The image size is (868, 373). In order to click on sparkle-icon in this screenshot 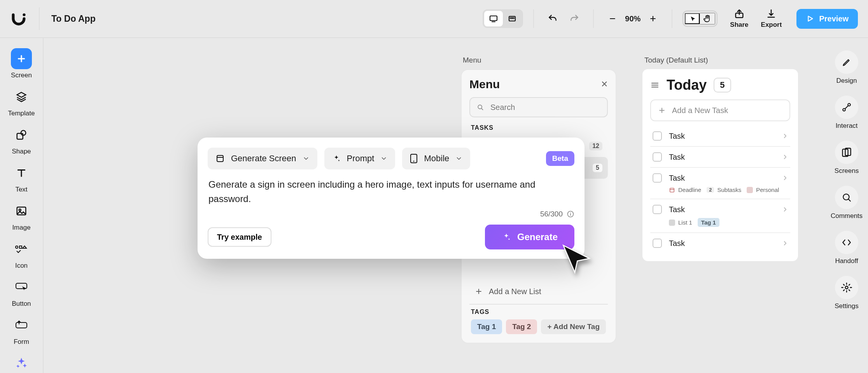, I will do `click(506, 237)`.